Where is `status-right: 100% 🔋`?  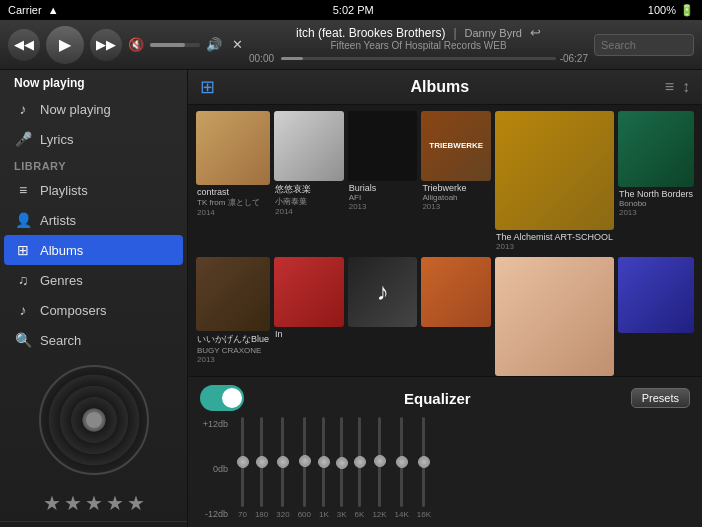 status-right: 100% 🔋 is located at coordinates (671, 10).